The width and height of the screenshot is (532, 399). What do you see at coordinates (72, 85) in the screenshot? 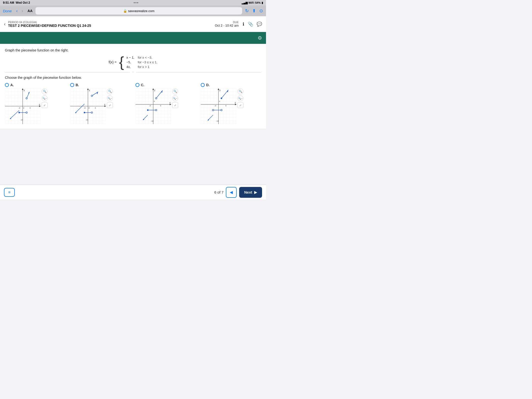
I see `radio-b` at bounding box center [72, 85].